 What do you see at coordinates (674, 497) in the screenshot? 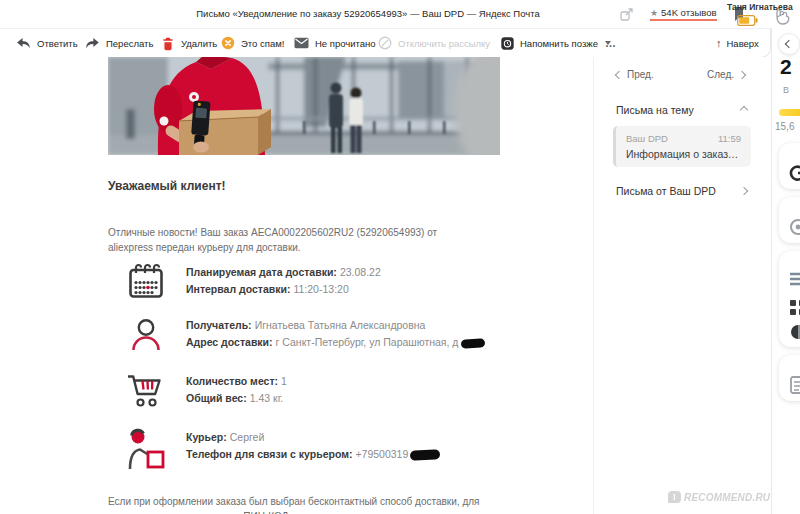
I see `irecommend-logo-icon: I` at bounding box center [674, 497].